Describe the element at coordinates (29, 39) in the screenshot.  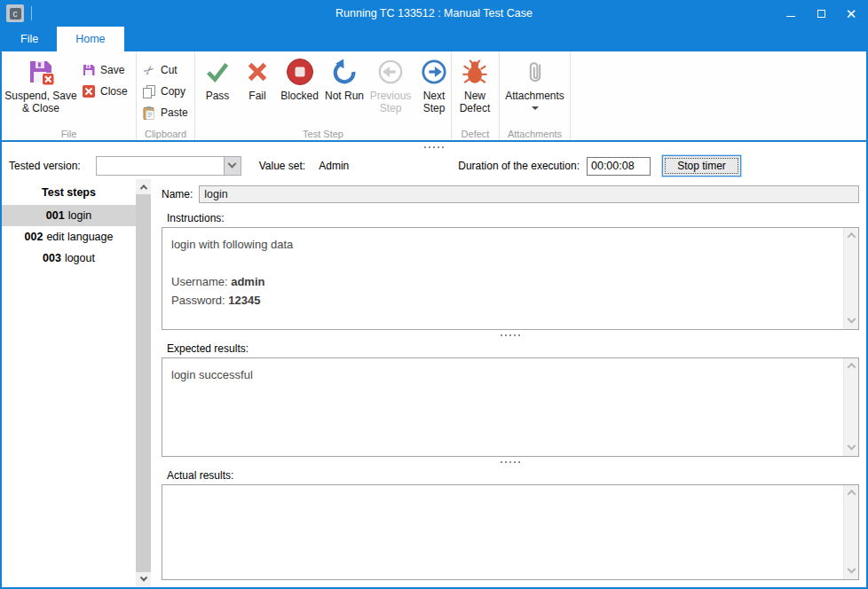
I see `tab-file: File` at that location.